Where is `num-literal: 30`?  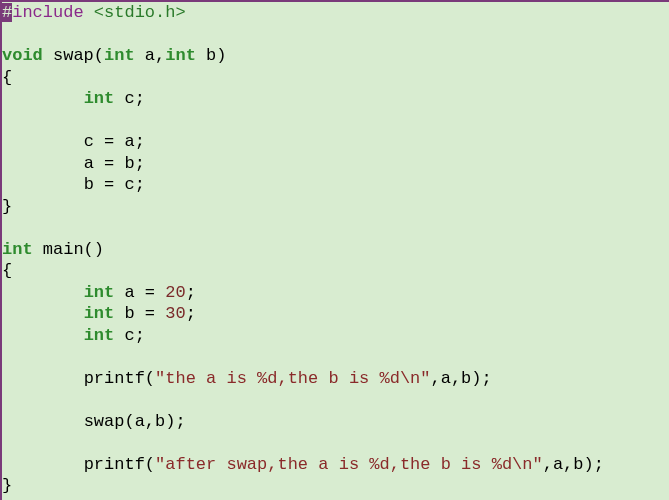 num-literal: 30 is located at coordinates (175, 314).